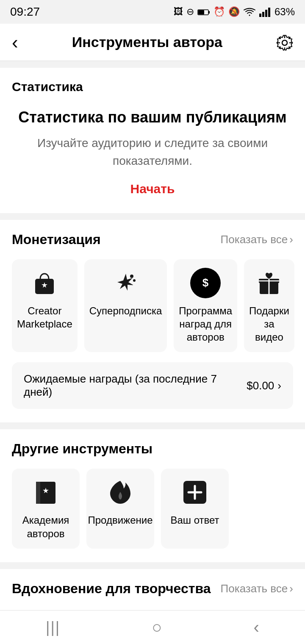 The image size is (305, 644). I want to click on inspiration-show-all: Показать все ›, so click(257, 589).